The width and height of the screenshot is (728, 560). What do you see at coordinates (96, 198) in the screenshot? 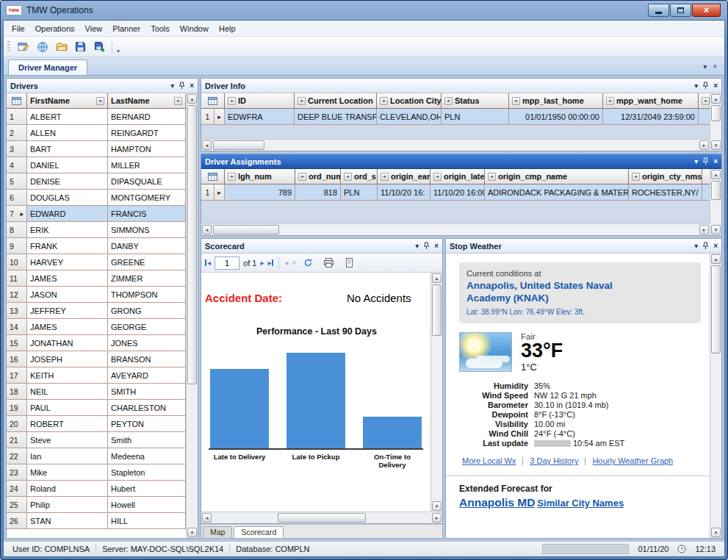
I see `driver-row: 6DOUGLASMONTGOMERY` at bounding box center [96, 198].